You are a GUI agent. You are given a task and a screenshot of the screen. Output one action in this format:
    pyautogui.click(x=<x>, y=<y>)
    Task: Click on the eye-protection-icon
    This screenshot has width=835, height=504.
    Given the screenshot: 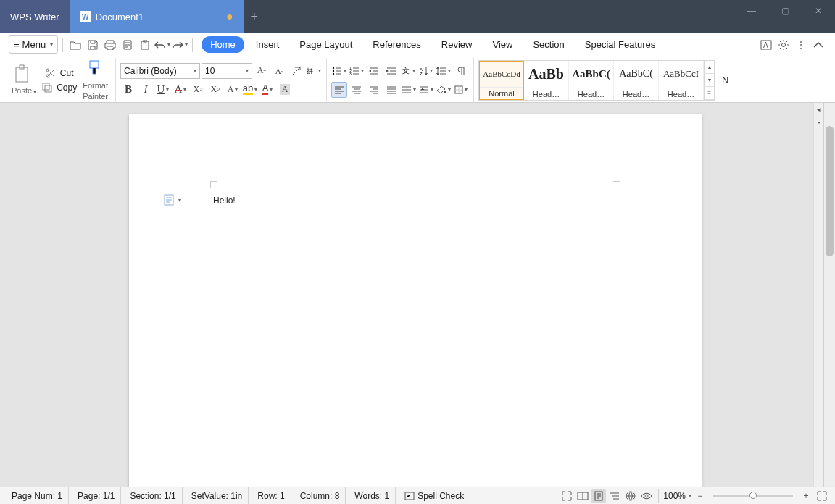 What is the action you would take?
    pyautogui.click(x=647, y=496)
    